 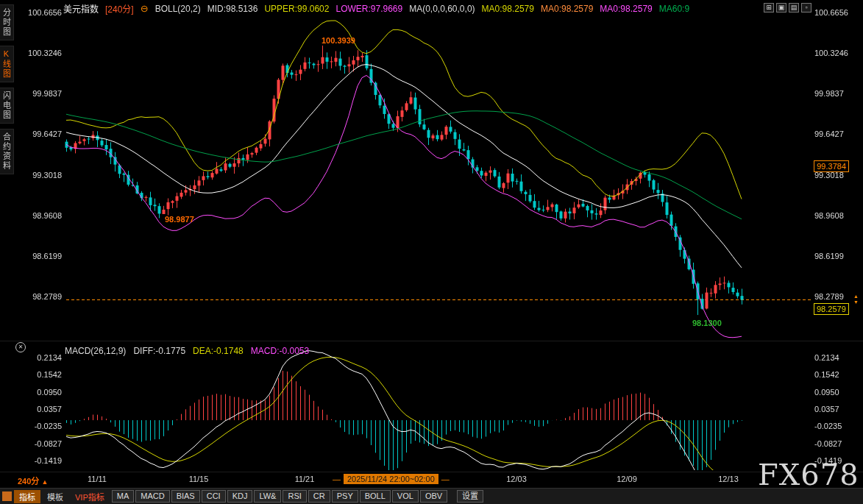 I want to click on brand-watermark: FX678, so click(x=809, y=475).